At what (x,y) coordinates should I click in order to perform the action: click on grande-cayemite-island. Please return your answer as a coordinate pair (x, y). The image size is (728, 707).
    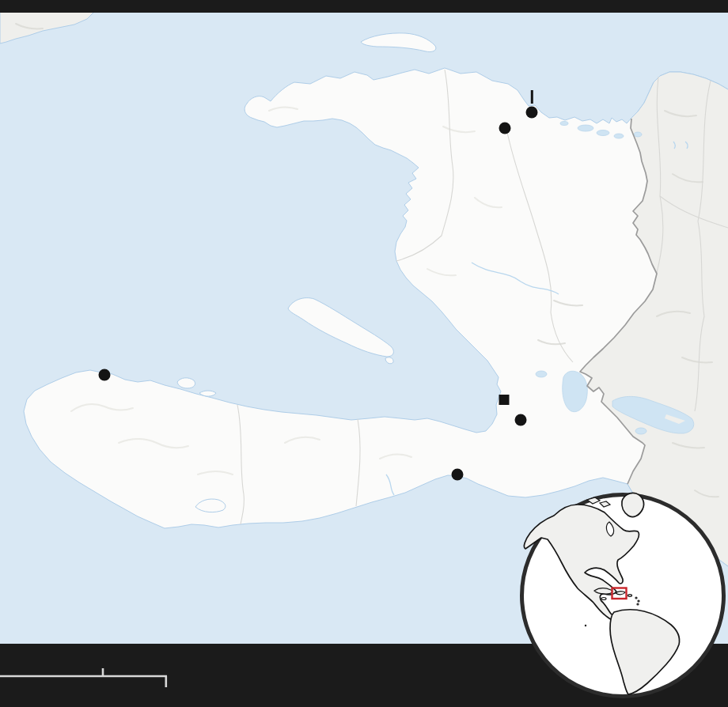
    Looking at the image, I should click on (187, 383).